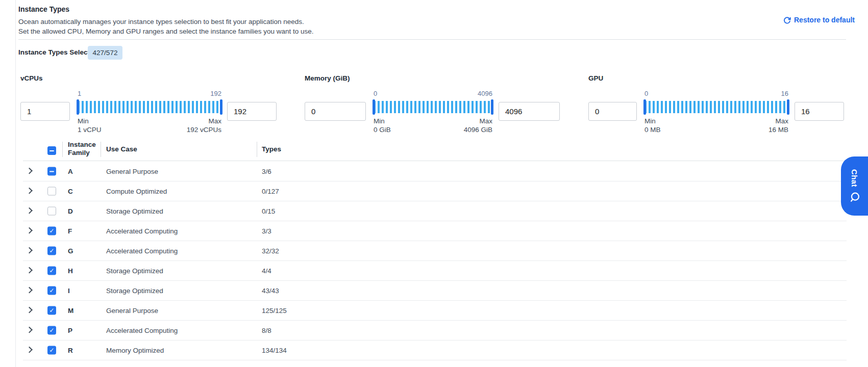 The image size is (868, 367). I want to click on instance-family-cell: H, so click(70, 271).